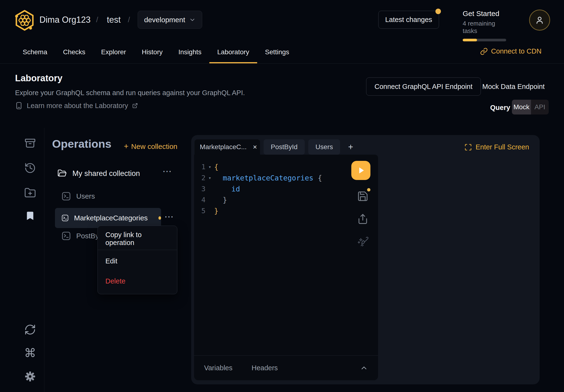 This screenshot has width=564, height=392. Describe the element at coordinates (233, 52) in the screenshot. I see `tab-laboratory: Laboratory` at that location.